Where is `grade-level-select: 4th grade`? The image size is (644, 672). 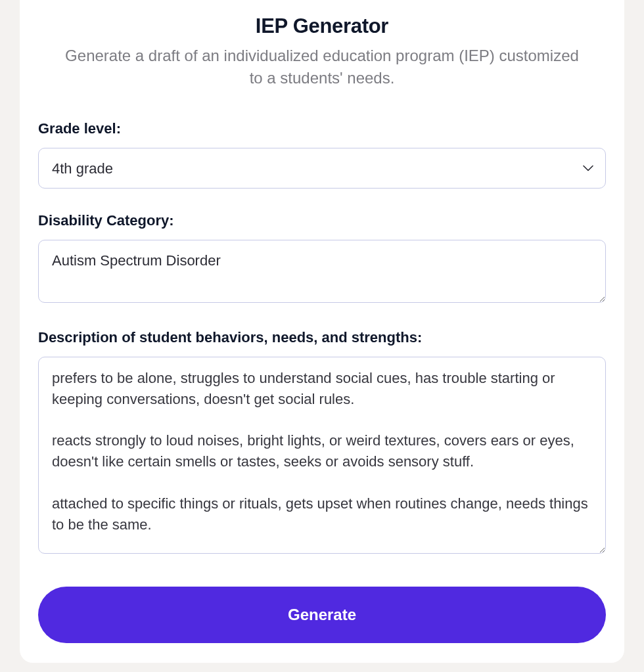 grade-level-select: 4th grade is located at coordinates (322, 168).